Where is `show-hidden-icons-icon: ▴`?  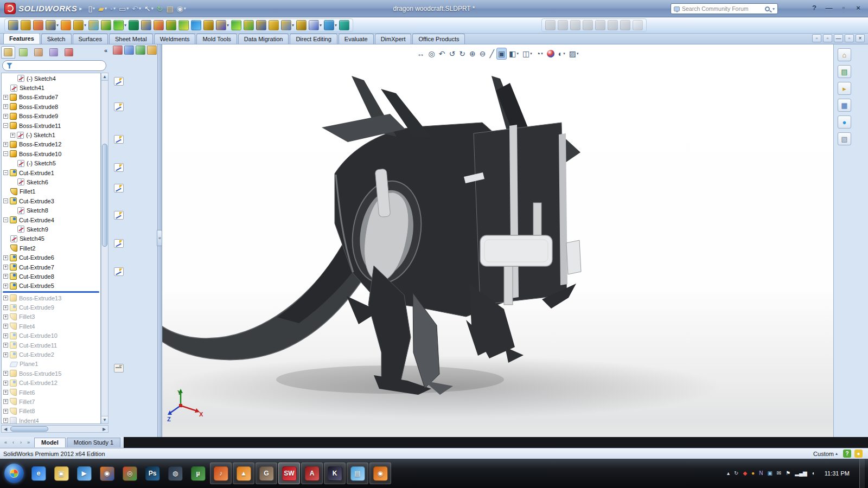
show-hidden-icons-icon: ▴ is located at coordinates (728, 473).